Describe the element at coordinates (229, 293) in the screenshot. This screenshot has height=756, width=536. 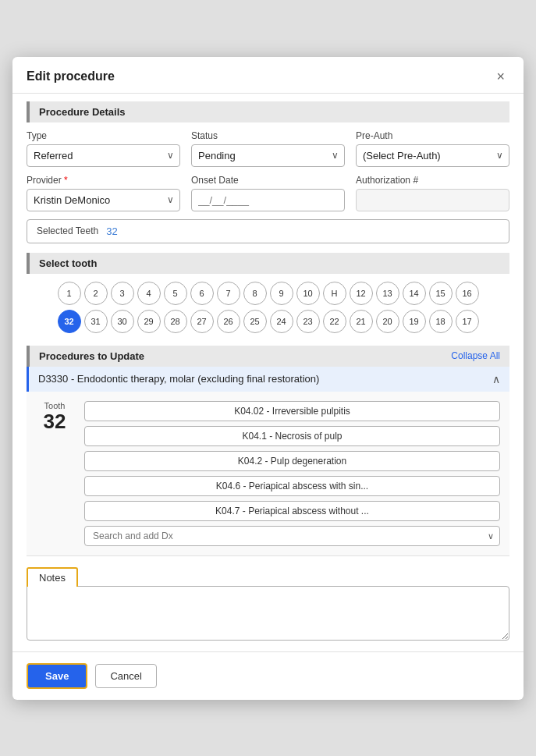
I see `tooth-btn-7: 7` at that location.